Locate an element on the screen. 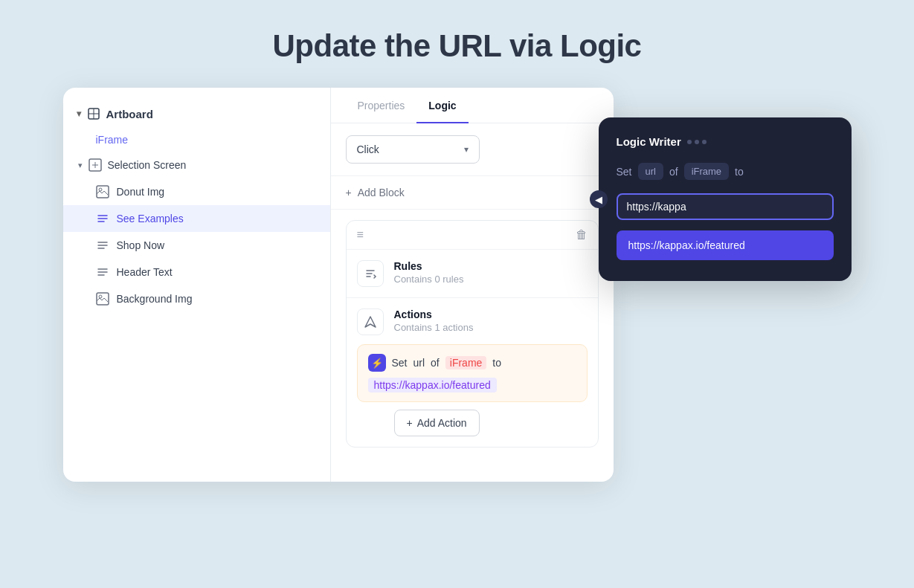  logic-writer-sentence: Set url of iFrame to is located at coordinates (725, 171).